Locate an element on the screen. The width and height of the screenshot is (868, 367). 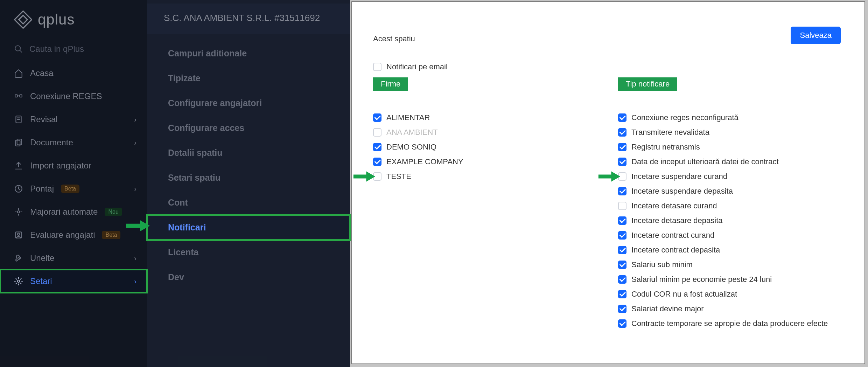
firme-row: ANA AMBIENT is located at coordinates (485, 132).